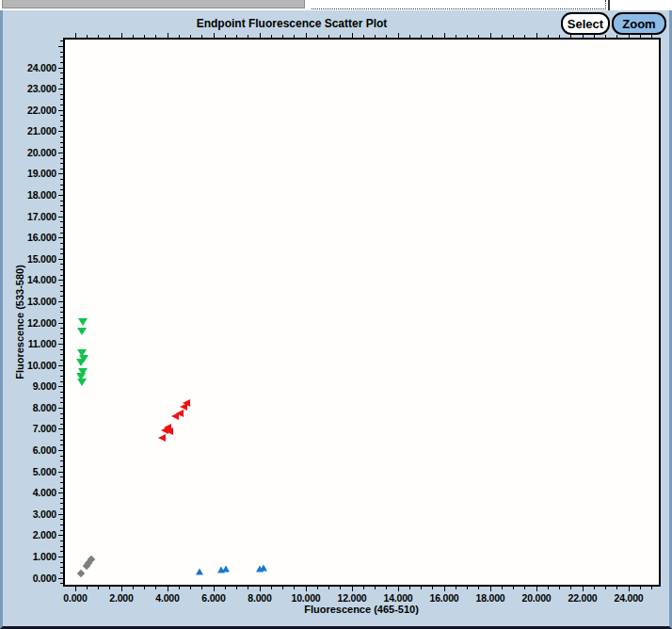 The height and width of the screenshot is (629, 672). Describe the element at coordinates (361, 609) in the screenshot. I see `x-axis-title: Fluorescence (465-510)` at that location.